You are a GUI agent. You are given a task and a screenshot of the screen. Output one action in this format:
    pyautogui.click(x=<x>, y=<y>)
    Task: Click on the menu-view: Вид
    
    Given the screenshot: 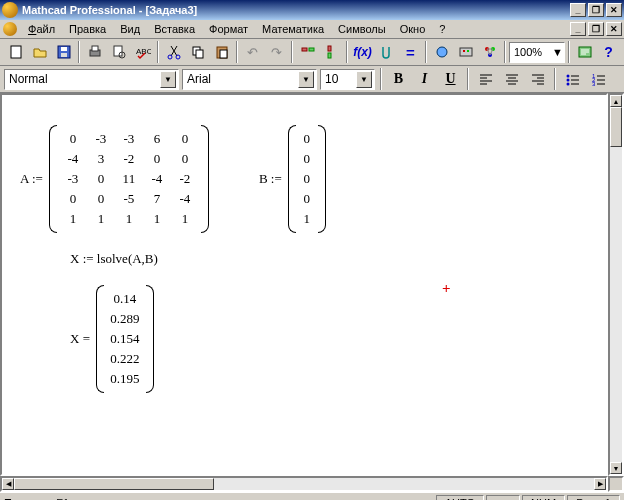 What is the action you would take?
    pyautogui.click(x=130, y=29)
    